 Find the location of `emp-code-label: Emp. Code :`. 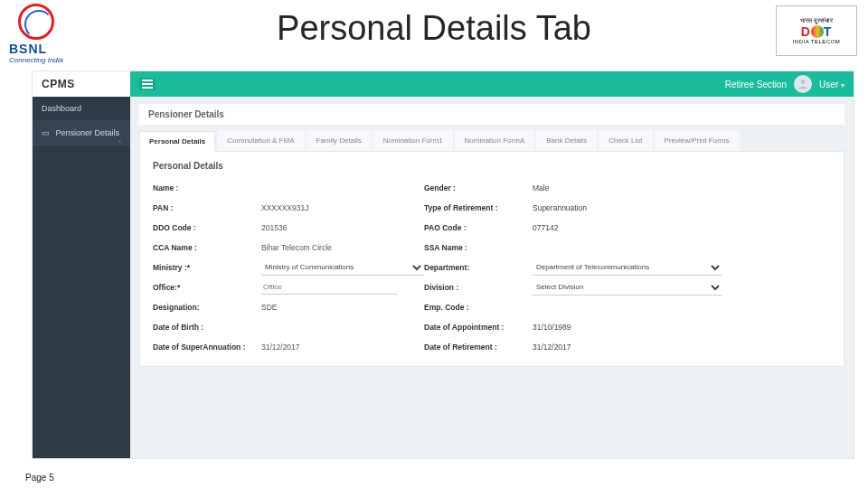

emp-code-label: Emp. Code : is located at coordinates (478, 307).